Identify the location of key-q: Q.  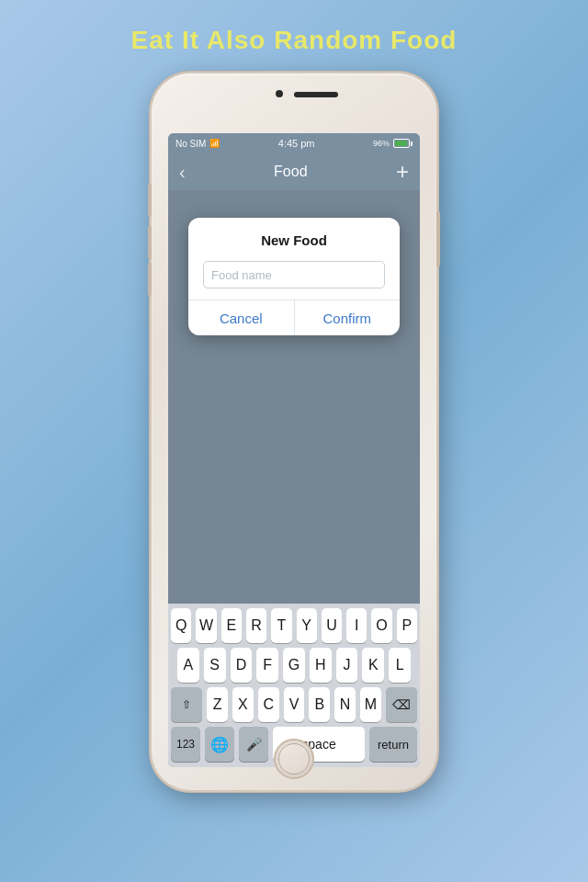
(181, 626).